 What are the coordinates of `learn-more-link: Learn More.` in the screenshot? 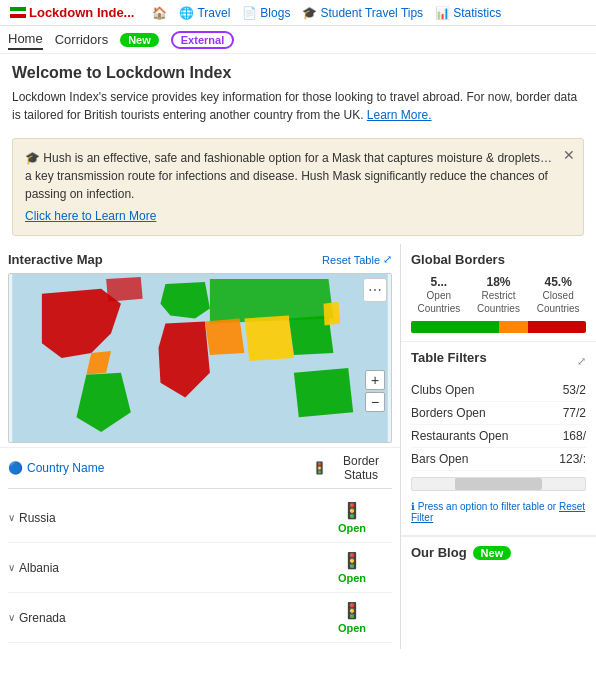 It's located at (400, 115).